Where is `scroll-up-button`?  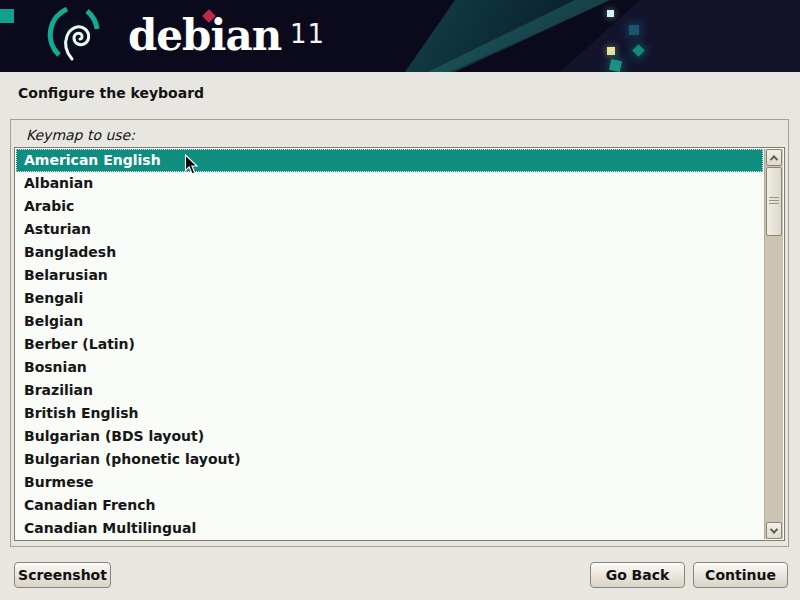 scroll-up-button is located at coordinates (774, 158).